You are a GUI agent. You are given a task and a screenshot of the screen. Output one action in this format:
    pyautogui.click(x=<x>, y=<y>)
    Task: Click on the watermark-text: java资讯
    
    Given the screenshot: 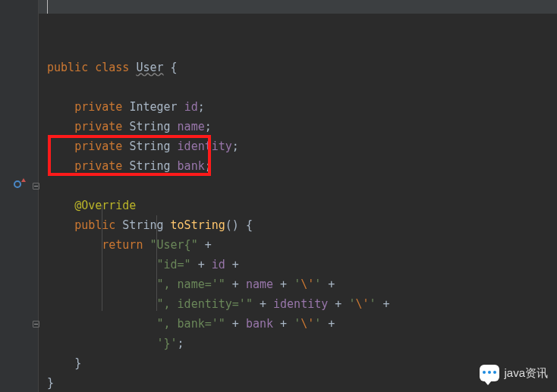 What is the action you would take?
    pyautogui.click(x=526, y=373)
    